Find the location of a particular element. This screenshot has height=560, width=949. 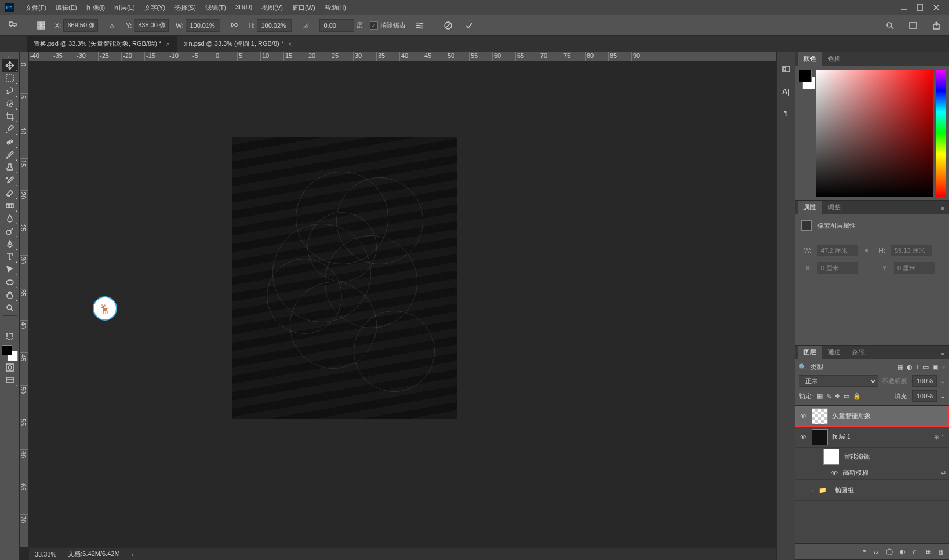

layer-item: 👁 高斯模糊 ⇄ is located at coordinates (872, 473).